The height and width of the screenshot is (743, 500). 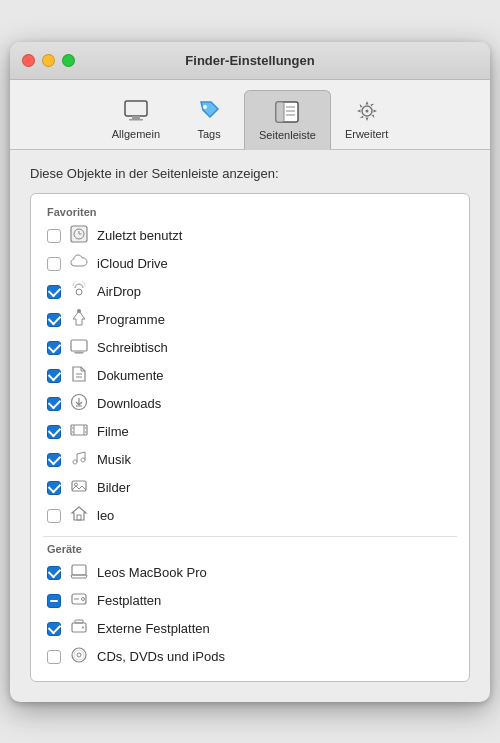 I want to click on tab-allgemein-label: Allgemein, so click(x=136, y=134).